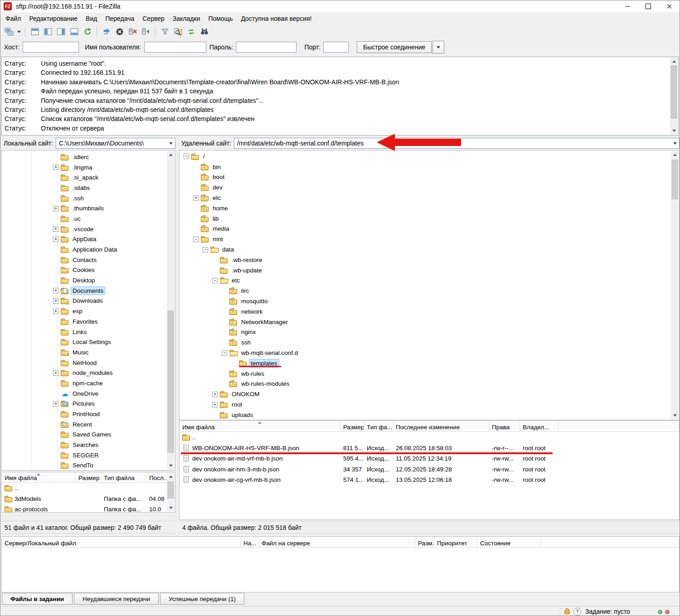 This screenshot has width=680, height=616. I want to click on tree-item-wb-restore: .wb-restore, so click(429, 260).